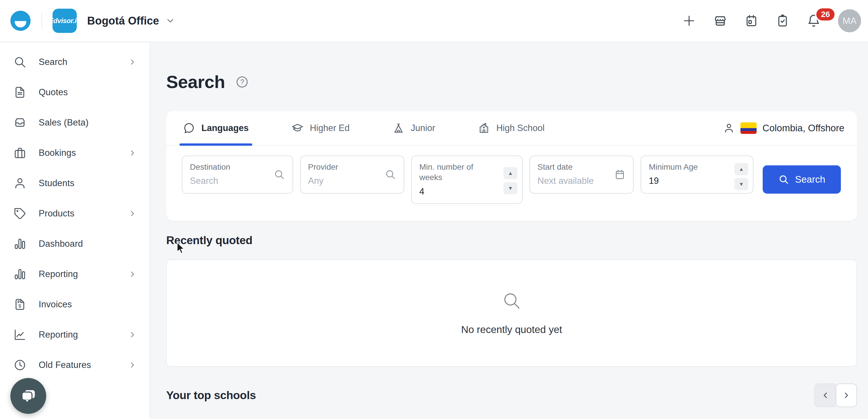  What do you see at coordinates (748, 128) in the screenshot?
I see `colombia-flag-icon` at bounding box center [748, 128].